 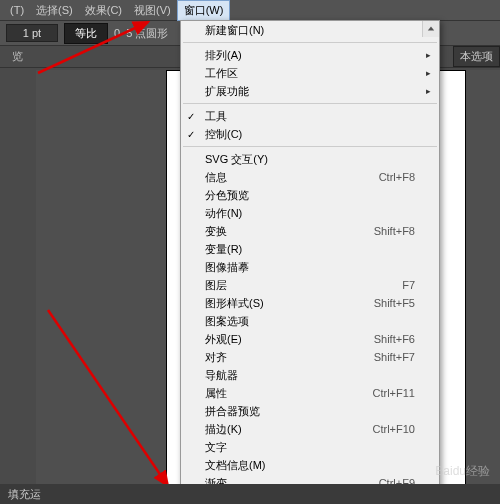 What do you see at coordinates (394, 357) in the screenshot?
I see `menu-item-shortcut: Shift+F7` at bounding box center [394, 357].